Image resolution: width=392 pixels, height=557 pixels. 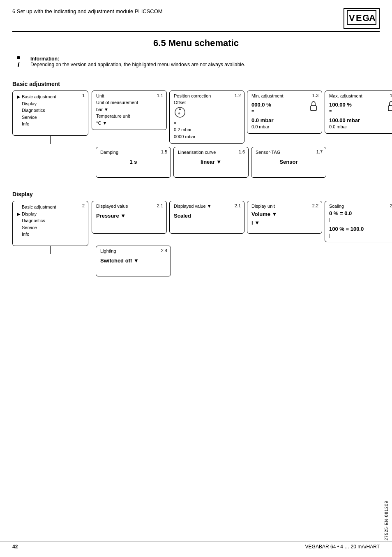 I want to click on basic-box-1-3: 1.3 Min. adjustment 000.0 % = 0.0 mbar 0…, so click(x=284, y=112).